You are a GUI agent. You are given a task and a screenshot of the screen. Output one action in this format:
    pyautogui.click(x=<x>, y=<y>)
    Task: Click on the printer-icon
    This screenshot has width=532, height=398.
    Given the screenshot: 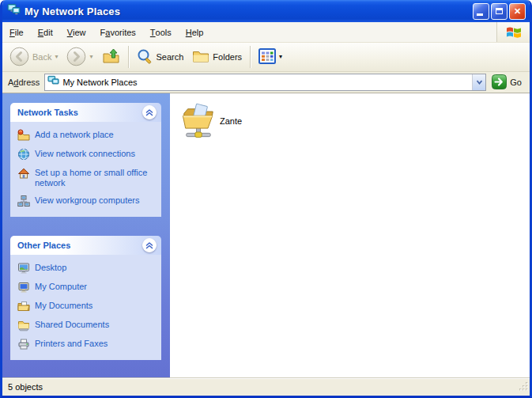 What is the action you would take?
    pyautogui.click(x=24, y=344)
    